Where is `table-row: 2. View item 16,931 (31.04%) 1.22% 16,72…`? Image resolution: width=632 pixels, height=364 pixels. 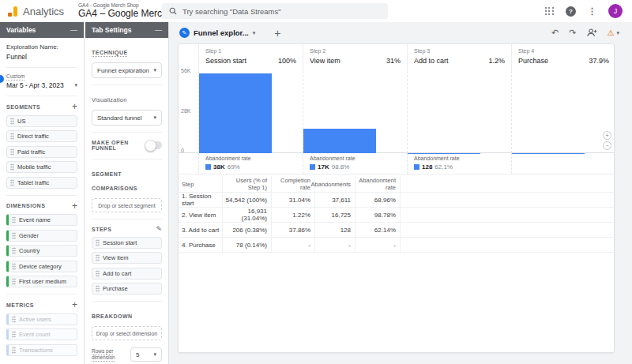
table-row: 2. View item 16,931 (31.04%) 1.22% 16,72… is located at coordinates (397, 215).